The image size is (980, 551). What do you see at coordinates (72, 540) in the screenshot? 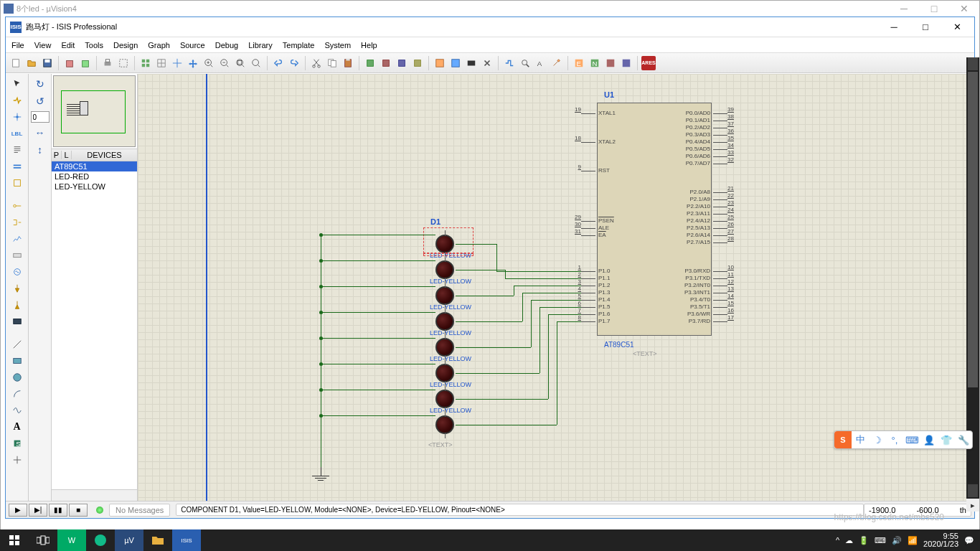
I see `taskbar-app-wps: W` at bounding box center [72, 540].